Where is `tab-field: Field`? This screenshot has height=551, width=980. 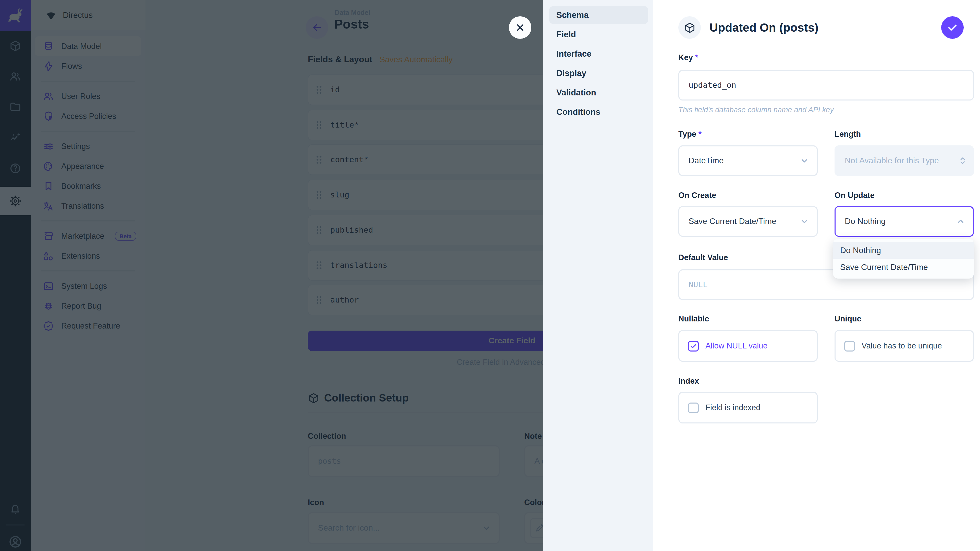 tab-field: Field is located at coordinates (599, 34).